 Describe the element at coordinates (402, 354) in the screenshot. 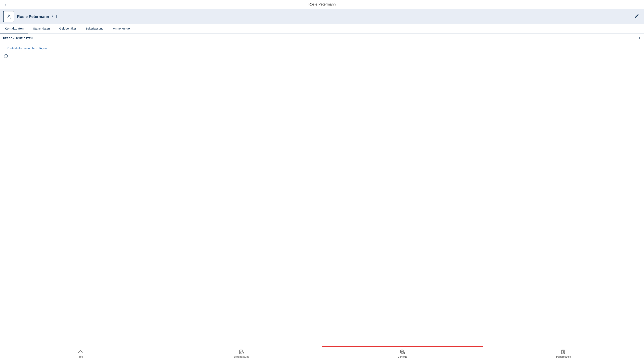

I see `nav-berichte: Berichte` at that location.